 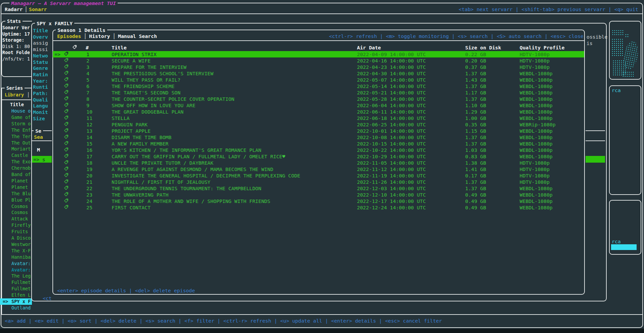 I want to click on series-list-item: A Disco, so click(x=16, y=238).